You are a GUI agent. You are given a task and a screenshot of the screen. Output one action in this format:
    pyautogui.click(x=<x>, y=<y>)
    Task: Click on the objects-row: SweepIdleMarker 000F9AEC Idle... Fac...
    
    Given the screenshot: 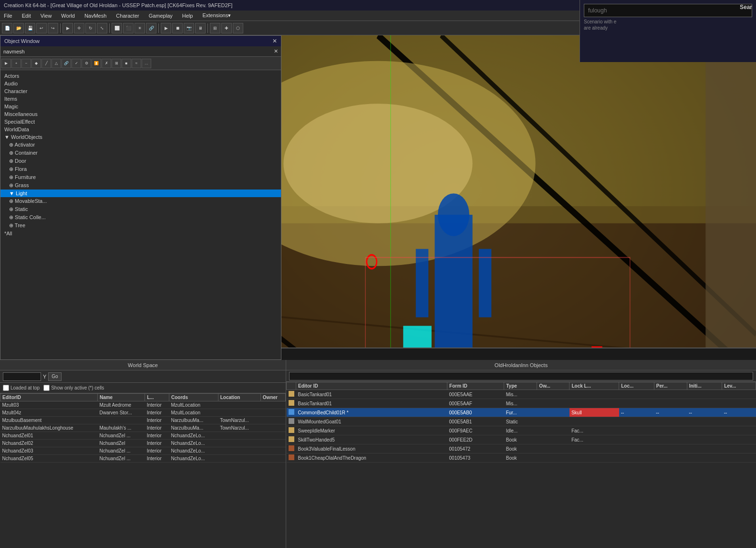 What is the action you would take?
    pyautogui.click(x=521, y=431)
    